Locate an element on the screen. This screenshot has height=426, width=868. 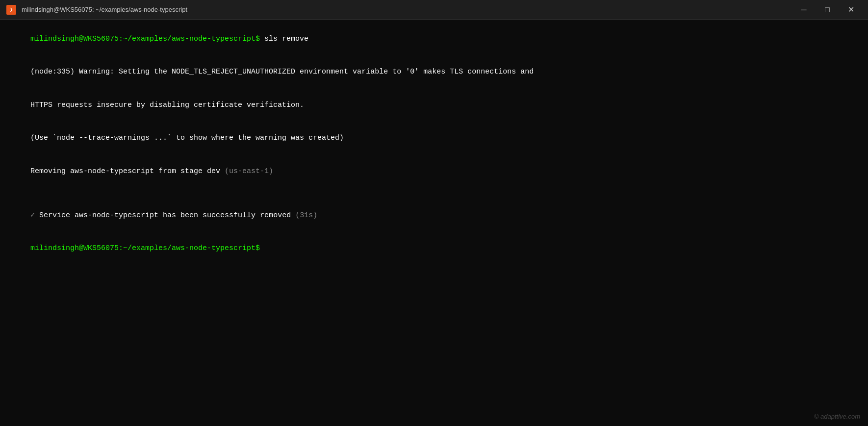
prompt-final: milindsingh@WKS56075:~/examples/aws-node… is located at coordinates (145, 248).